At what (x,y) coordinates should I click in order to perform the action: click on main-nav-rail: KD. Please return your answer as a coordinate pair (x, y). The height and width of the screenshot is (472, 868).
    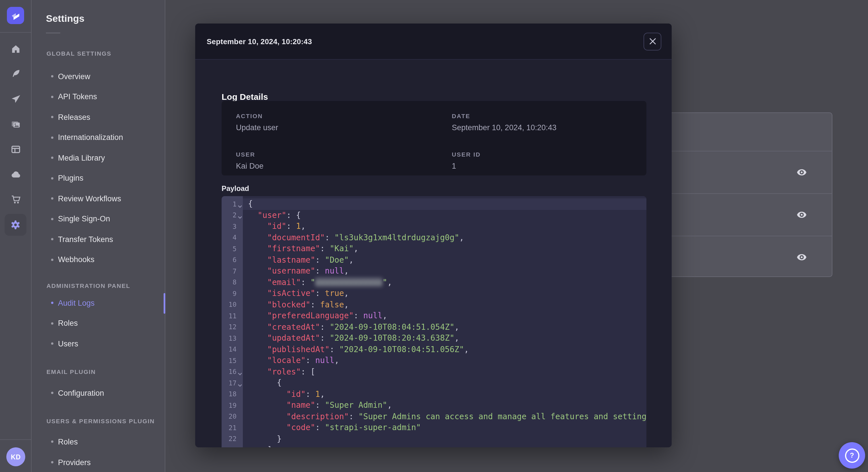
    Looking at the image, I should click on (16, 236).